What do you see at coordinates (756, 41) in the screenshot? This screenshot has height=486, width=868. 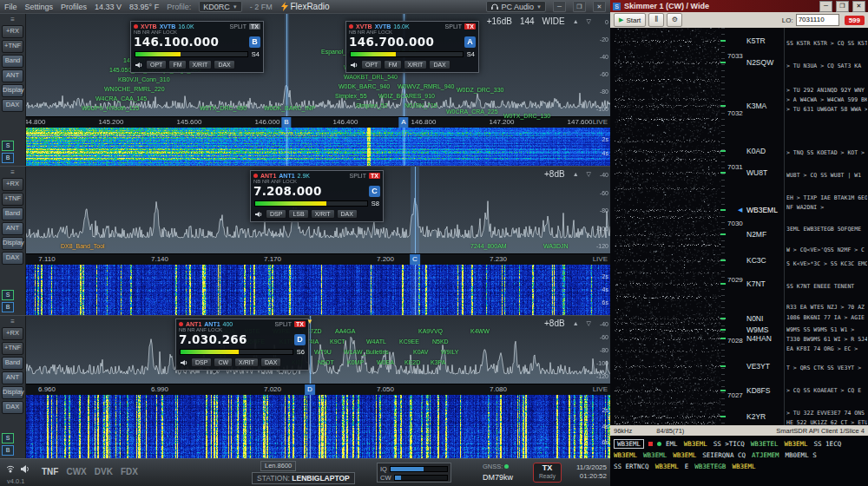 I see `skimmer-callsign: K5TR` at bounding box center [756, 41].